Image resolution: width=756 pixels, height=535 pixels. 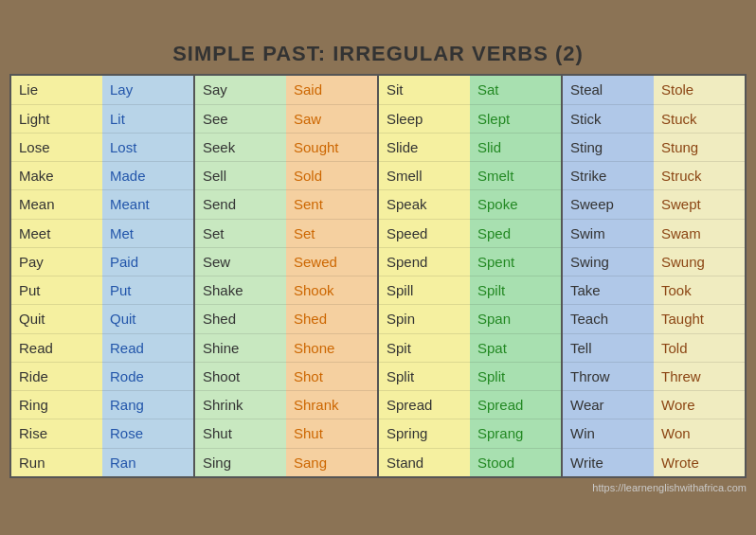 What do you see at coordinates (699, 148) in the screenshot?
I see `cell-col8-2: Stung` at bounding box center [699, 148].